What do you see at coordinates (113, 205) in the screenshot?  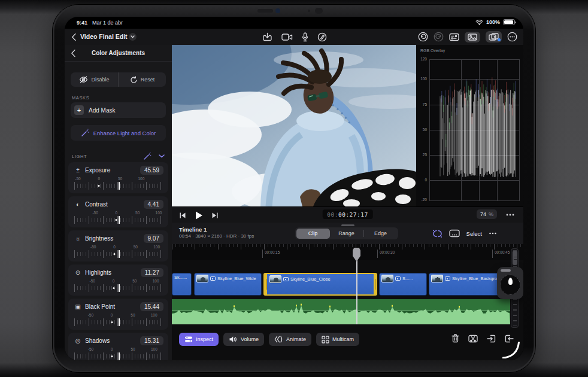 I see `slider-label: Contrast` at bounding box center [113, 205].